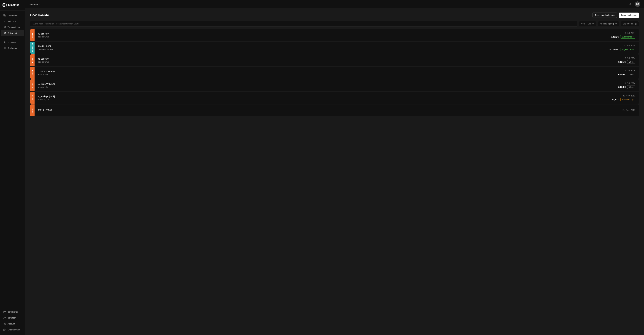 This screenshot has height=335, width=644. What do you see at coordinates (13, 312) in the screenshot?
I see `bankkonten-label: Bankkonten` at bounding box center [13, 312].